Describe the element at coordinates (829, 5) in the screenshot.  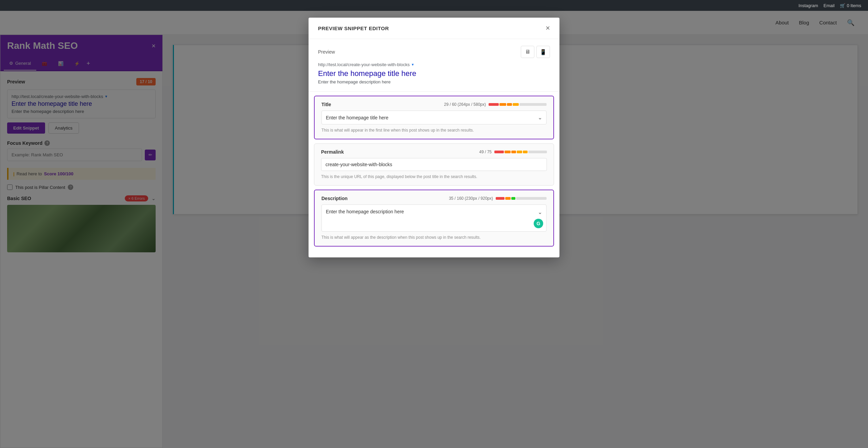
I see `email-nav: Email` at that location.